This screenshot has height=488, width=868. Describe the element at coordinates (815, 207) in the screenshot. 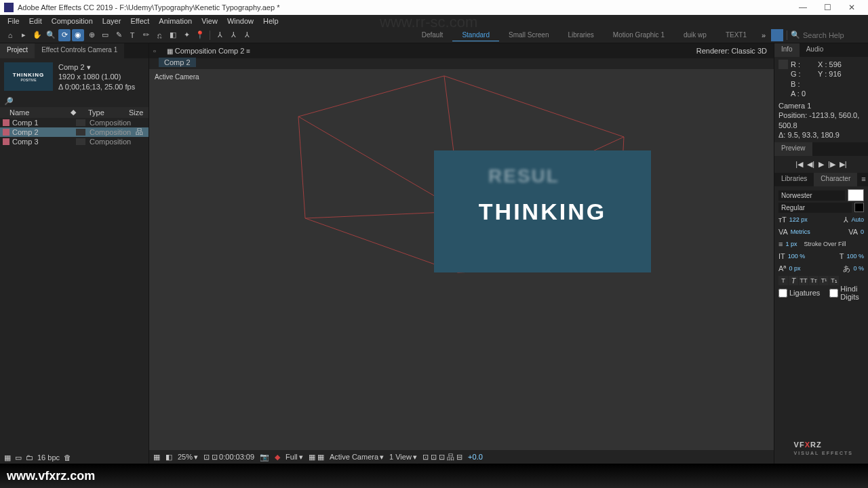

I see `font-style-select: Regular` at that location.